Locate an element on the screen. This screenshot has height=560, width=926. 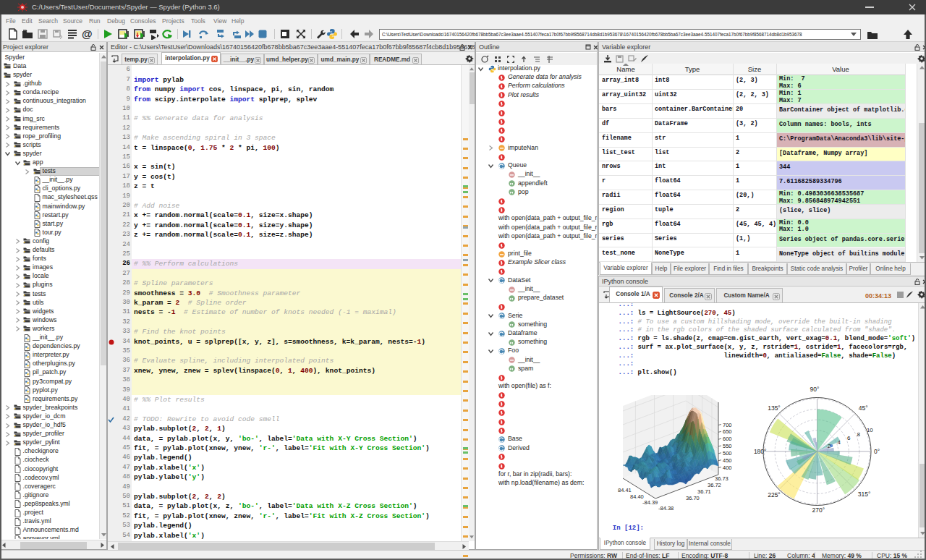
svg-text: 180° is located at coordinates (760, 451).